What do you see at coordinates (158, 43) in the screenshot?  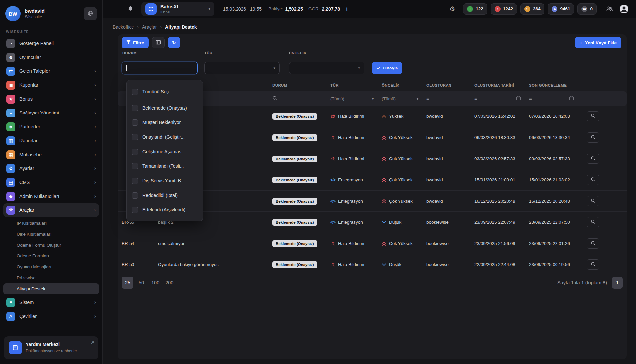 I see `columns-button` at bounding box center [158, 43].